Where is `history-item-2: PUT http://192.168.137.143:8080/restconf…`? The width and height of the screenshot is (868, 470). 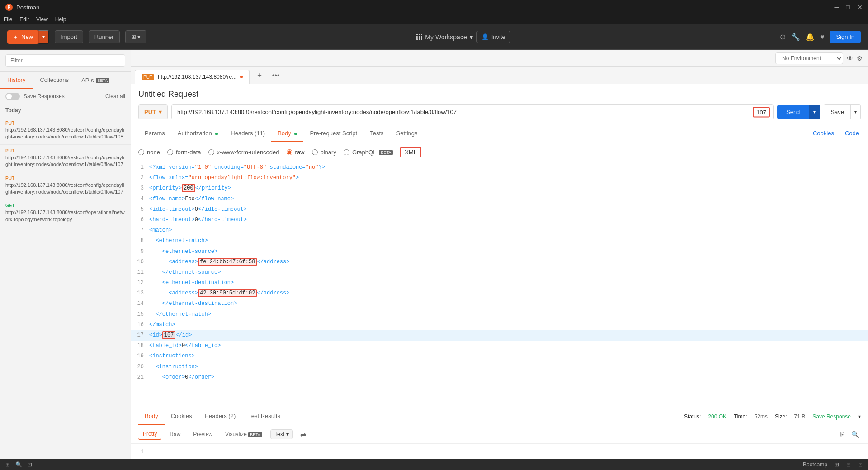 history-item-2: PUT http://192.168.137.143:8080/restconf… is located at coordinates (65, 158).